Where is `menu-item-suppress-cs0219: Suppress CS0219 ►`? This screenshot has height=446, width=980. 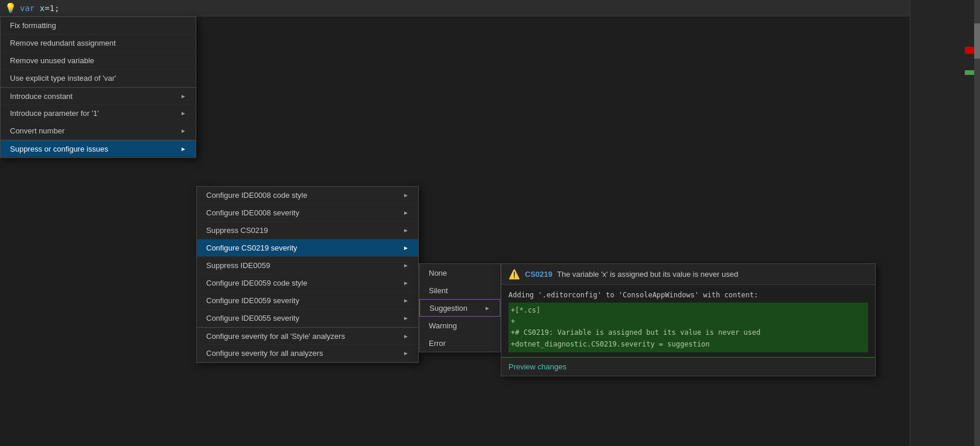 menu-item-suppress-cs0219: Suppress CS0219 ► is located at coordinates (308, 231).